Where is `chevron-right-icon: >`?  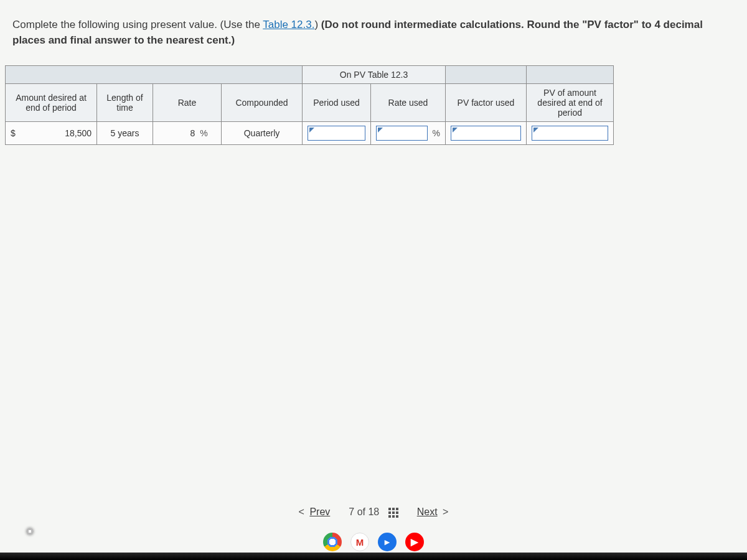 chevron-right-icon: > is located at coordinates (446, 511).